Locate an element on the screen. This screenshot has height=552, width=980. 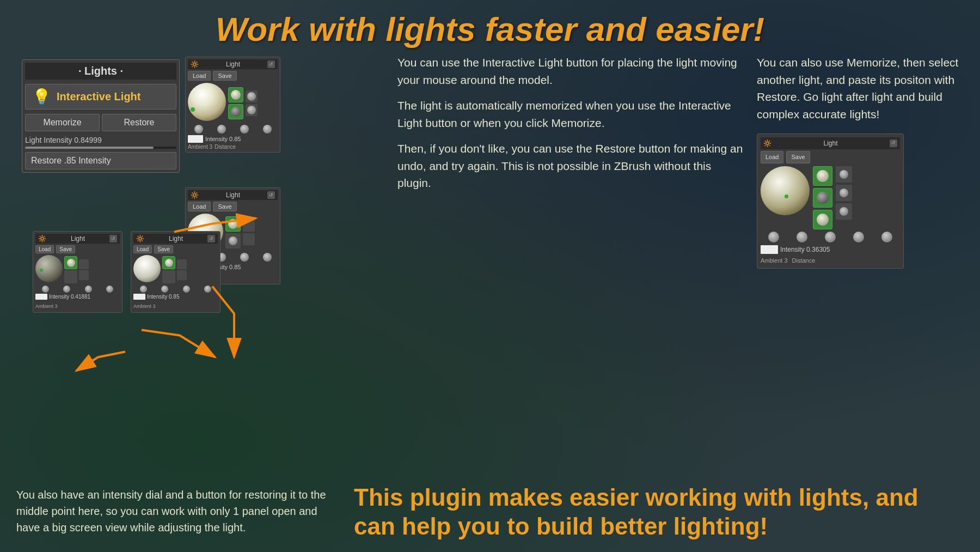
save-btn-mid: Save is located at coordinates (224, 207).